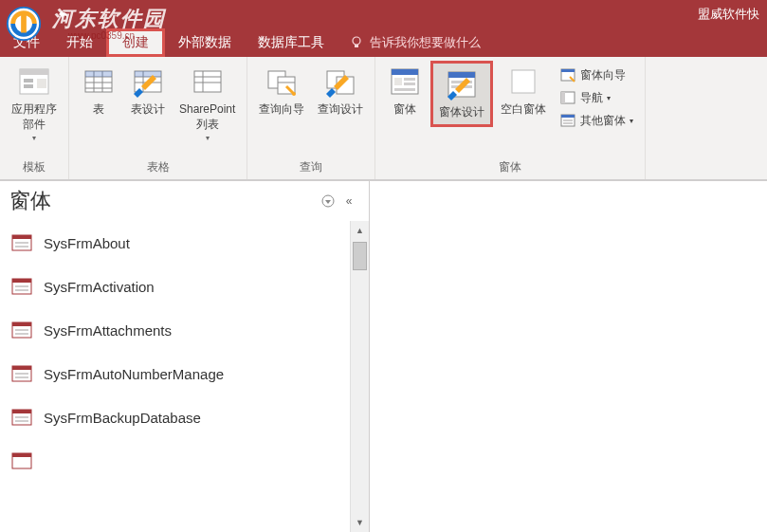 Image resolution: width=767 pixels, height=532 pixels. Describe the element at coordinates (208, 82) in the screenshot. I see `sharepoint-icon` at that location.